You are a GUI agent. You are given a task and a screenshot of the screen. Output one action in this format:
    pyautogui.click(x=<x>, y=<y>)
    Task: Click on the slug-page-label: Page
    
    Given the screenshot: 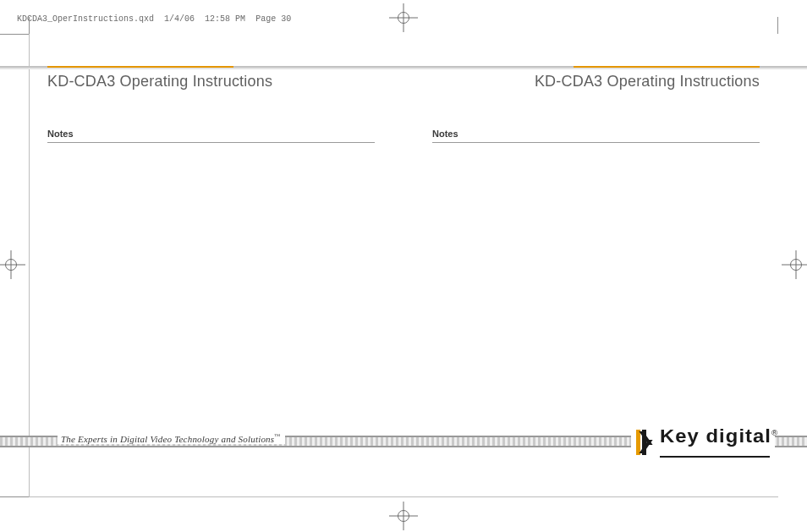 What is the action you would take?
    pyautogui.click(x=266, y=19)
    